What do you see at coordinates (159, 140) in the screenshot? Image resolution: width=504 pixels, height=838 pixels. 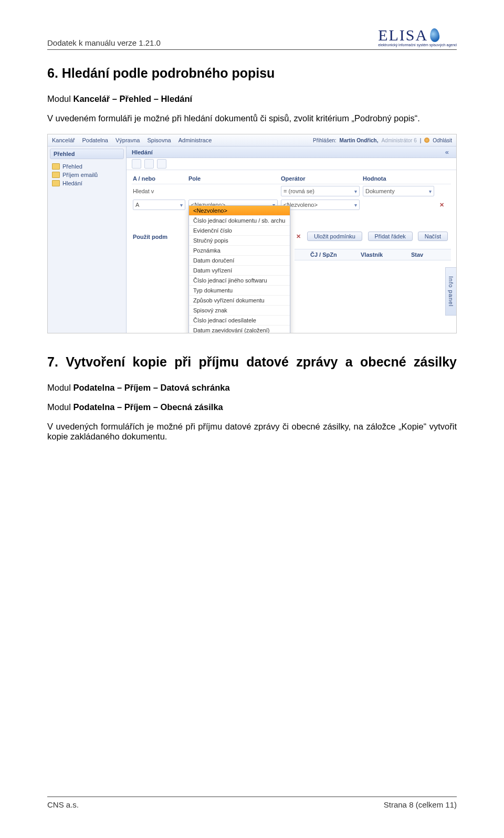 I see `menu-spisovna: Spisovna` at bounding box center [159, 140].